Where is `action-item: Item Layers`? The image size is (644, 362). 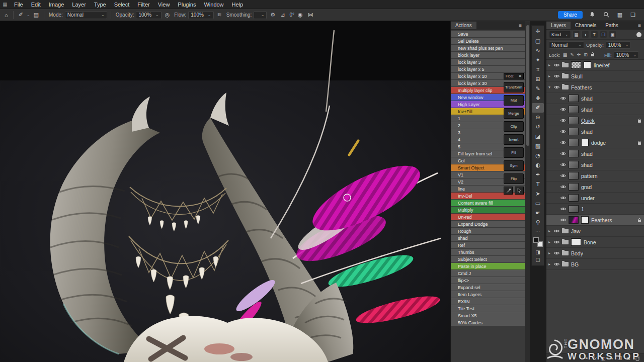
action-item: Item Layers is located at coordinates (488, 295).